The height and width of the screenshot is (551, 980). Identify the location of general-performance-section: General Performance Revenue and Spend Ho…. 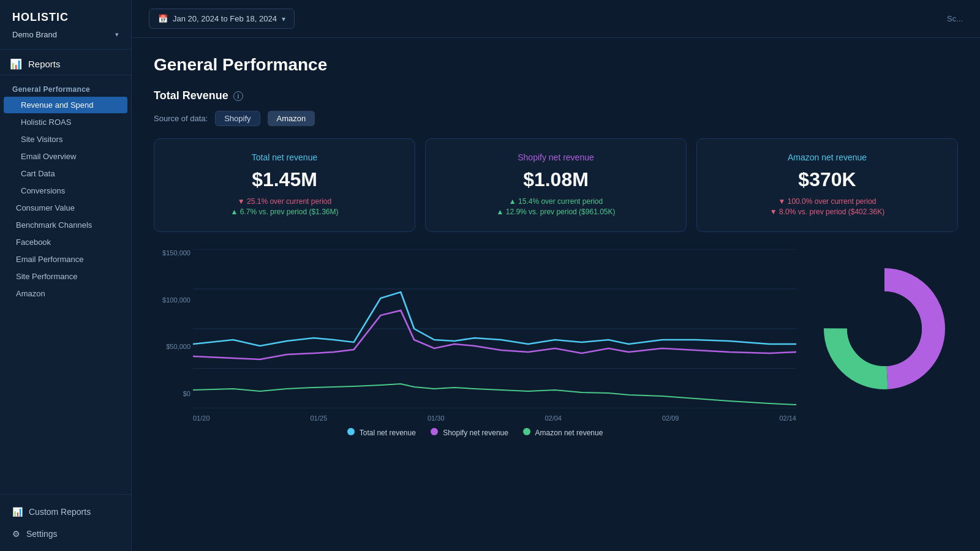
(66, 191).